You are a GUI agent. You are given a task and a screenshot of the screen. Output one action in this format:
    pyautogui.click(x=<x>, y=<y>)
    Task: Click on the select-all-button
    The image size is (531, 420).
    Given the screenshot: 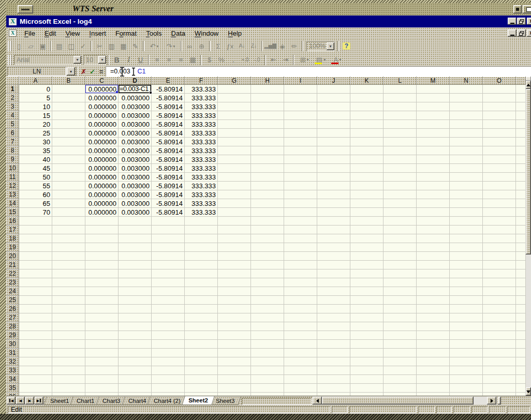 What is the action you would take?
    pyautogui.click(x=12, y=81)
    